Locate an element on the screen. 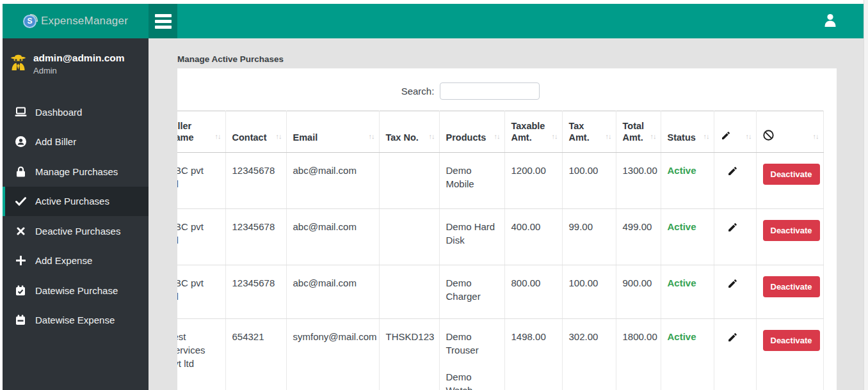  table-header-row: Biller Name↑↓ Contact↑↓ Email↑↓ Tax No.↑… is located at coordinates (501, 132).